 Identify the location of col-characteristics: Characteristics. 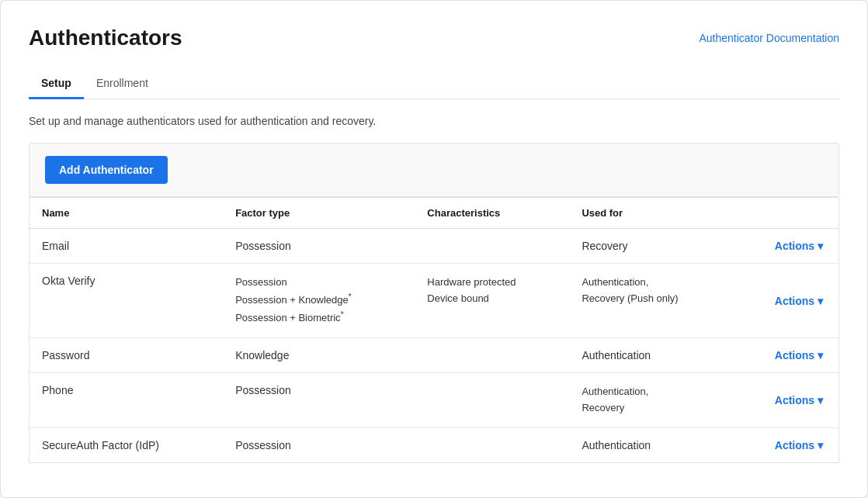
(492, 213).